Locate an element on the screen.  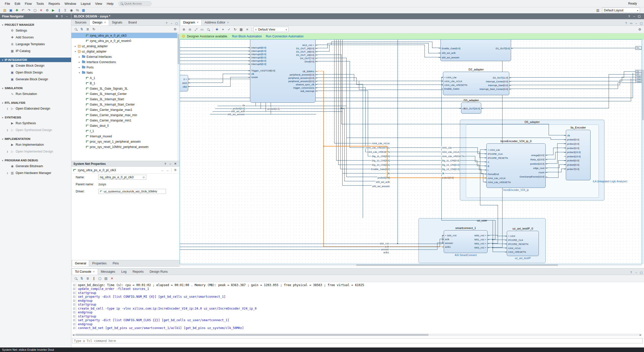
tree-item: Gates_3L_Interrupt_Start_Center is located at coordinates (126, 105).